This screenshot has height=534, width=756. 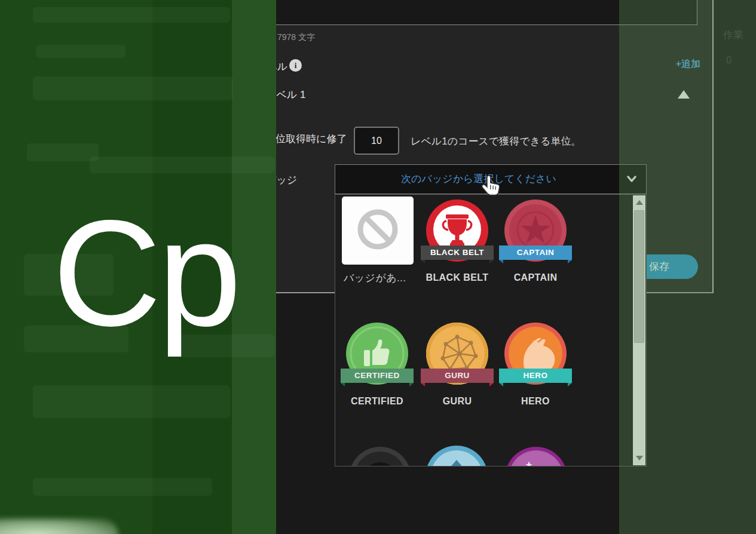 What do you see at coordinates (457, 253) in the screenshot?
I see `black-belt-ribbon: BLACK BELT` at bounding box center [457, 253].